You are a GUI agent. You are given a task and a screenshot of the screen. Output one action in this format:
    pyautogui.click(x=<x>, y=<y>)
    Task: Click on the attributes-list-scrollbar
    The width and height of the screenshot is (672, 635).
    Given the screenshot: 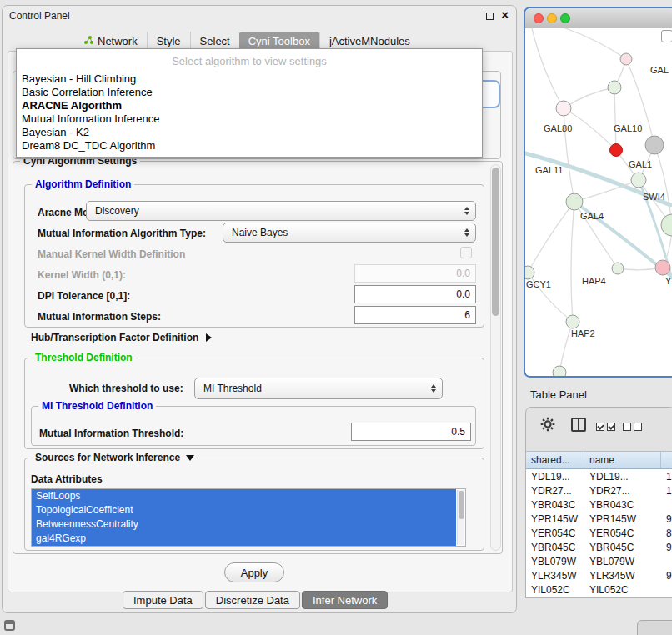 What is the action you would take?
    pyautogui.click(x=460, y=518)
    